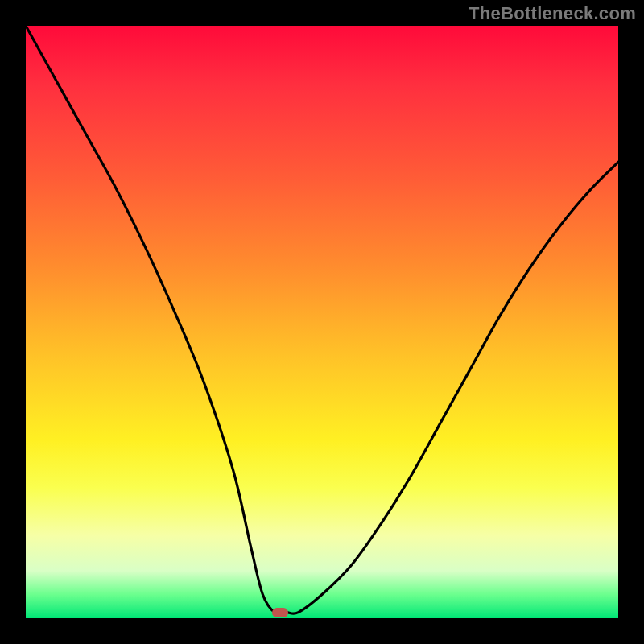 The image size is (644, 644). Describe the element at coordinates (280, 613) in the screenshot. I see `optimal-point-marker` at that location.